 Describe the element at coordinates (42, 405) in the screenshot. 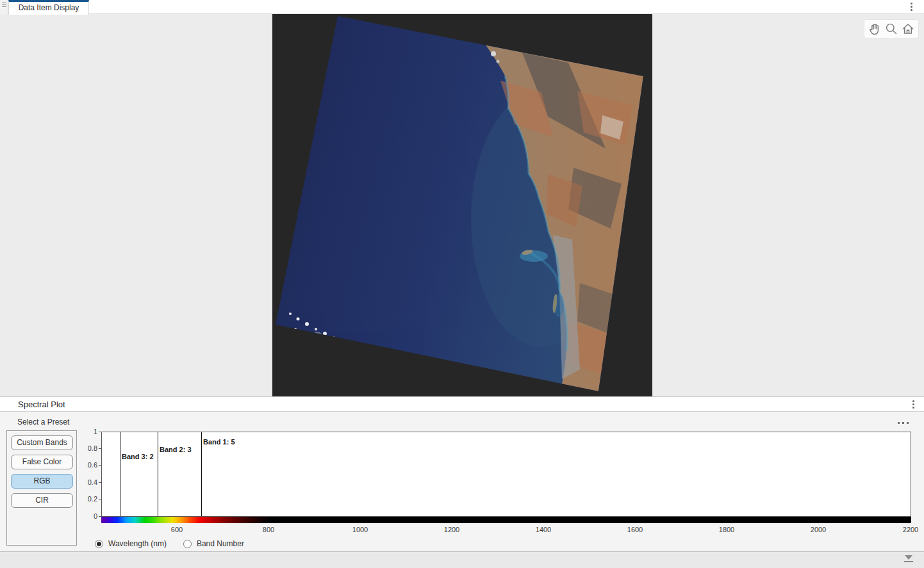

I see `spectral-plot-title: Spectral Plot` at that location.